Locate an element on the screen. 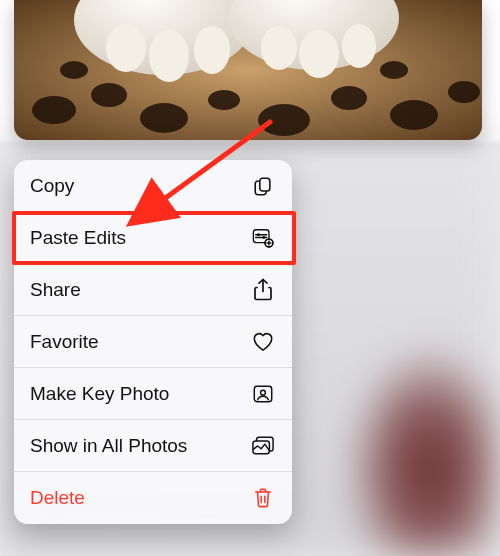 This screenshot has width=500, height=556. paste-edits-icon is located at coordinates (263, 238).